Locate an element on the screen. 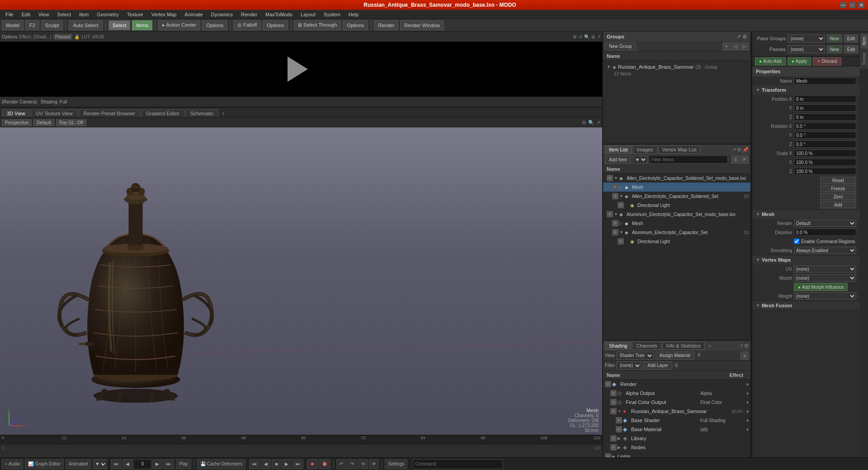 The width and height of the screenshot is (868, 470). animation-select: ▼ is located at coordinates (100, 464).